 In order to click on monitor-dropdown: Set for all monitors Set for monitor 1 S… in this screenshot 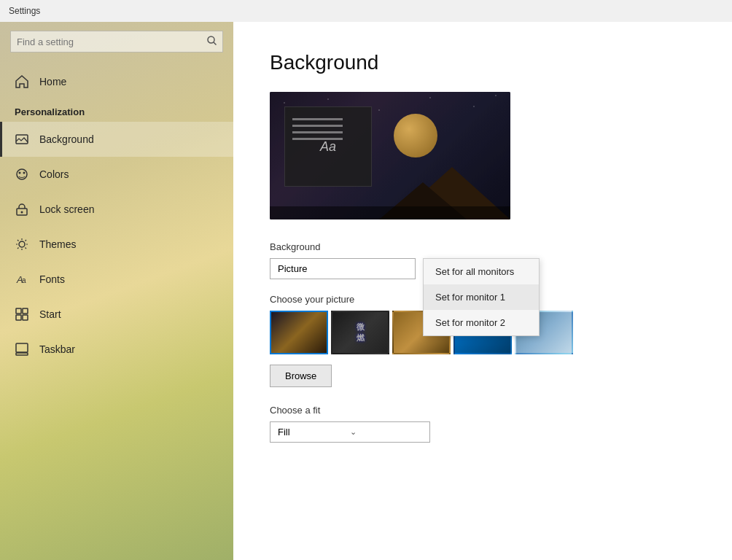, I will do `click(481, 298)`.